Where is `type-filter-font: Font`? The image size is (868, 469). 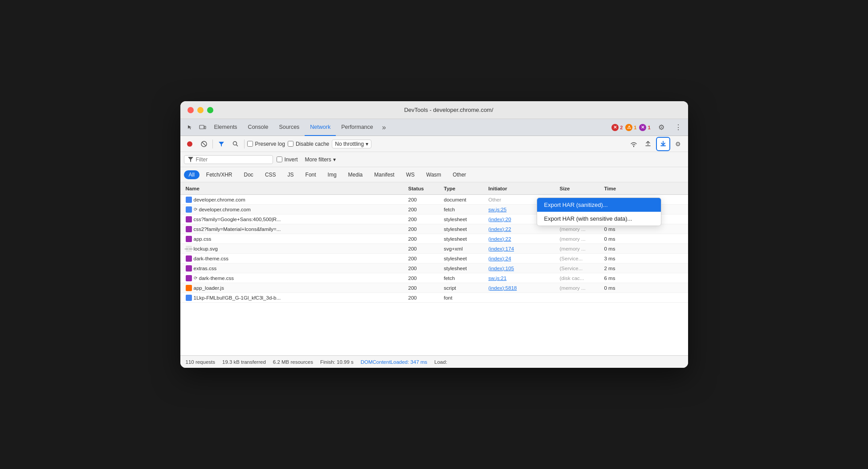 type-filter-font: Font is located at coordinates (311, 175).